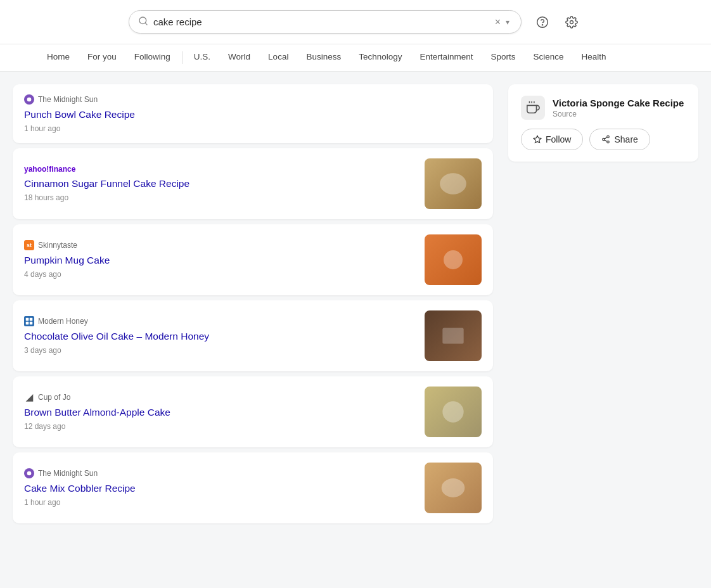  I want to click on nav-item-science: Science, so click(549, 58).